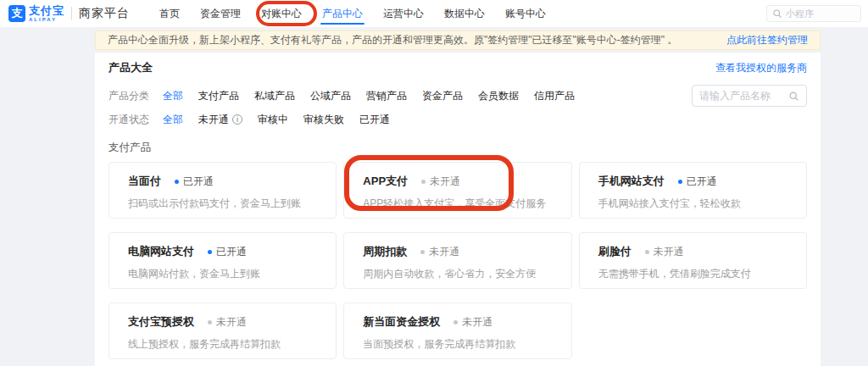  What do you see at coordinates (458, 261) in the screenshot?
I see `product-card-recurring-deduction: 周期扣款 未开通 周期内自动收款，省心省力，安全方便` at bounding box center [458, 261].